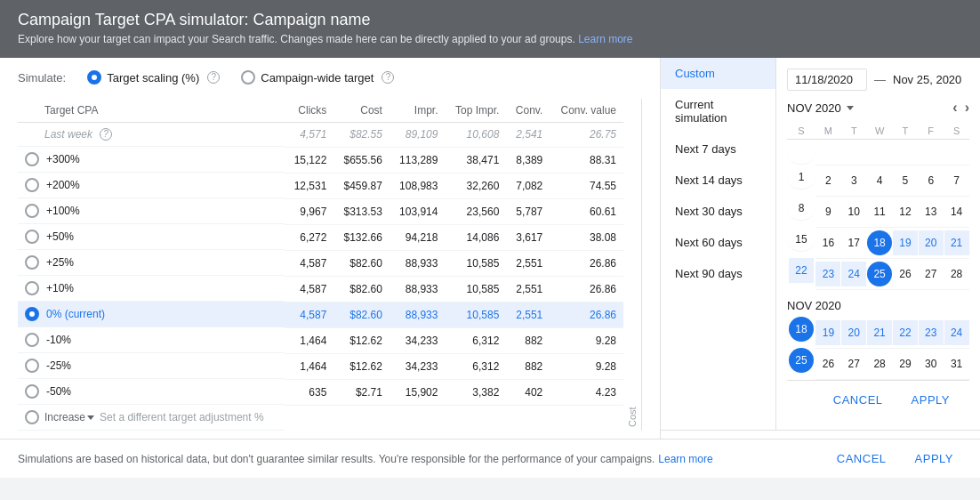  Describe the element at coordinates (69, 417) in the screenshot. I see `increase-button: Increase` at that location.